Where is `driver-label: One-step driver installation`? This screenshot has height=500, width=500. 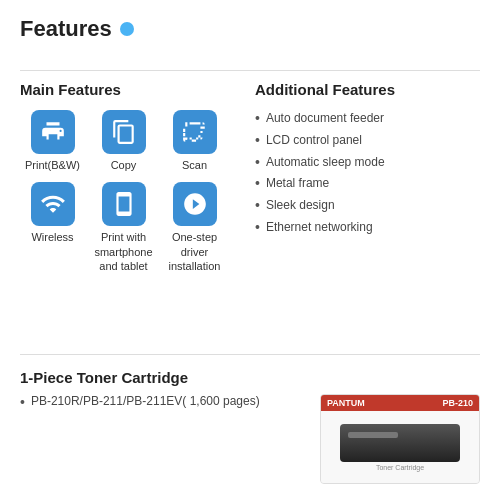 driver-label: One-step driver installation is located at coordinates (194, 252).